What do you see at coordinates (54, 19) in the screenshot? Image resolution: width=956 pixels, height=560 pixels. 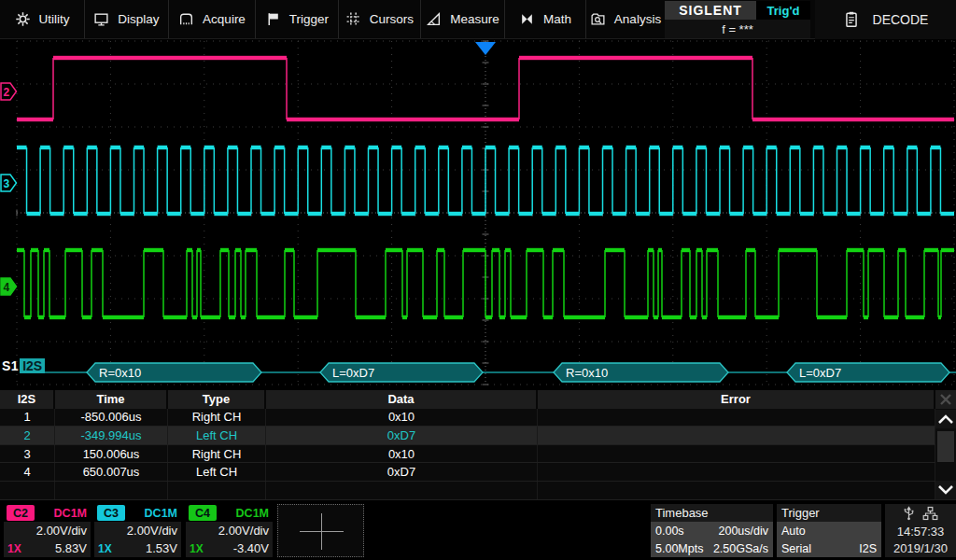 I see `menu-utility-label: Utility` at bounding box center [54, 19].